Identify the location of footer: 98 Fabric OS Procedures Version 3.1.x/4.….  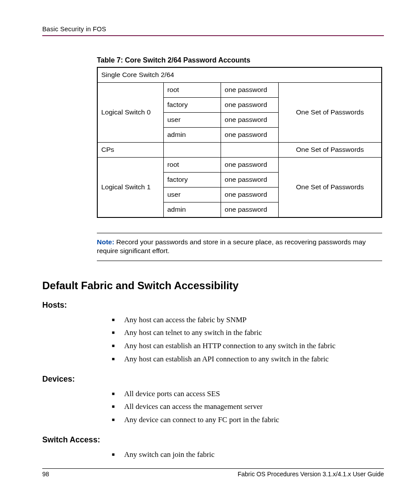
(213, 473).